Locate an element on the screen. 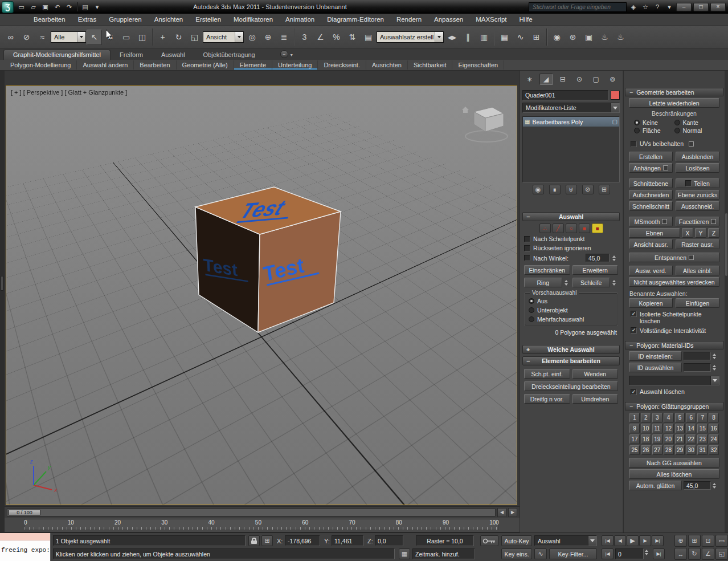 The height and width of the screenshot is (561, 728). smoothing-group-button: 16 is located at coordinates (714, 429).